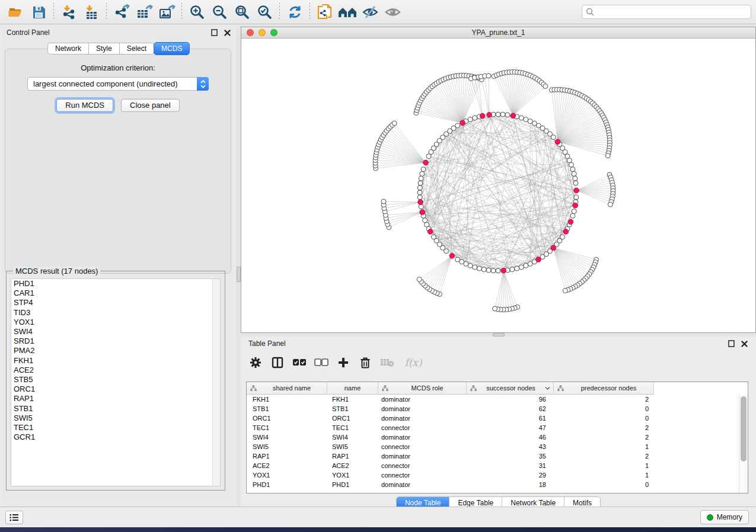 This screenshot has width=756, height=532. Describe the element at coordinates (238, 265) in the screenshot. I see `vertical-splitter` at that location.